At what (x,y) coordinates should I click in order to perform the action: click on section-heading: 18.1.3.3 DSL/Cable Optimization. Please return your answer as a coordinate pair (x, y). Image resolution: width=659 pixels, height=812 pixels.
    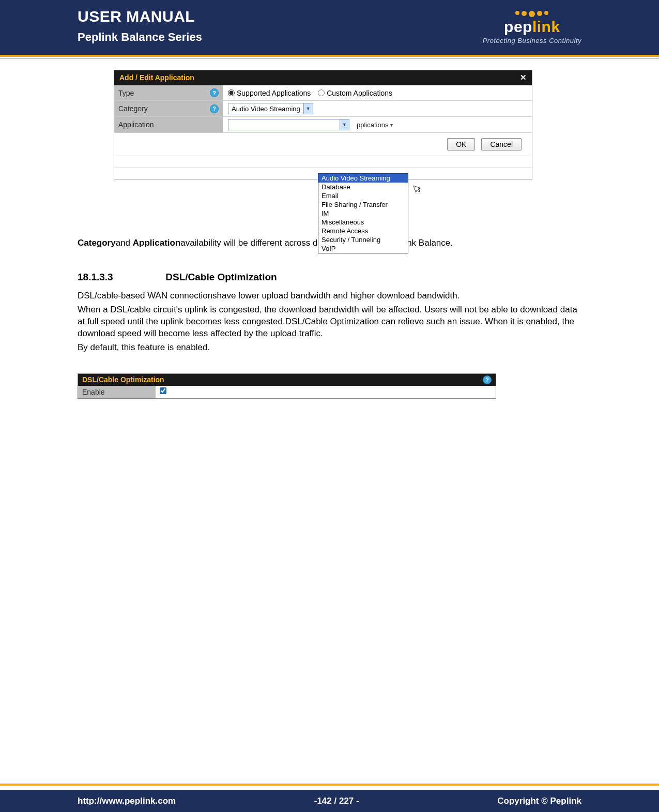
    Looking at the image, I should click on (330, 277).